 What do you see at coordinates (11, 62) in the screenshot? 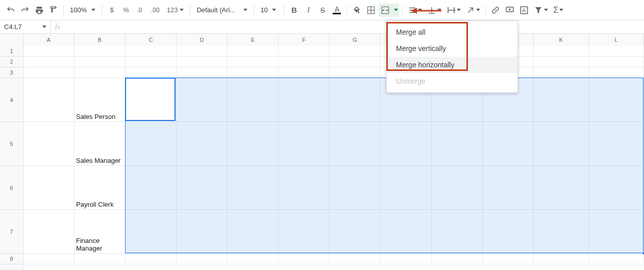
I see `row-header: 2` at bounding box center [11, 62].